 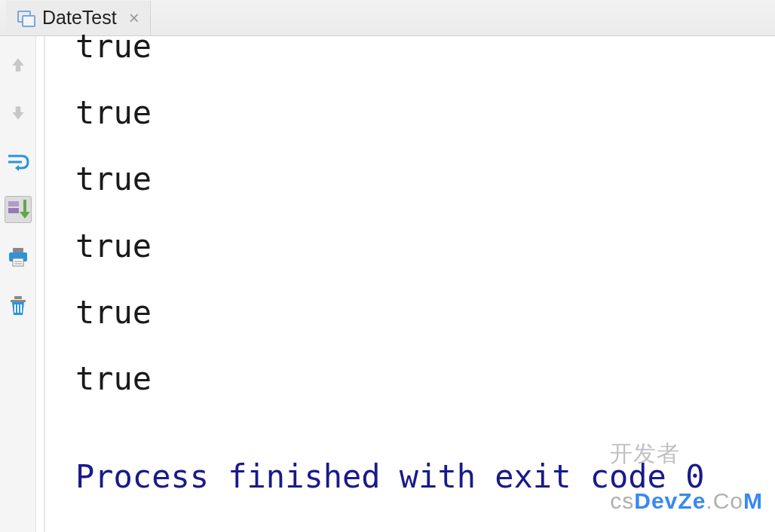 I want to click on clear-all-icon, so click(x=18, y=306).